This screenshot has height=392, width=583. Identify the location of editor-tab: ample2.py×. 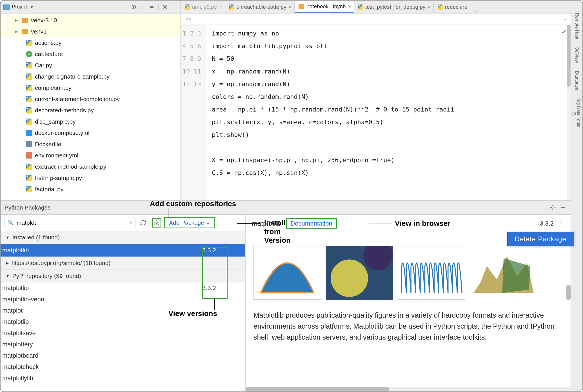
(203, 7).